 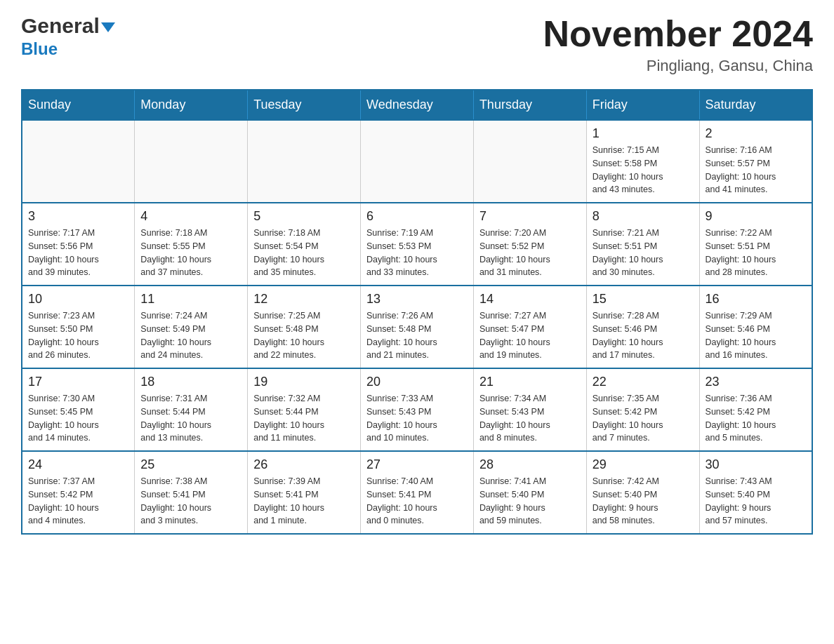 What do you see at coordinates (39, 49) in the screenshot?
I see `logo-blue-text: Blue` at bounding box center [39, 49].